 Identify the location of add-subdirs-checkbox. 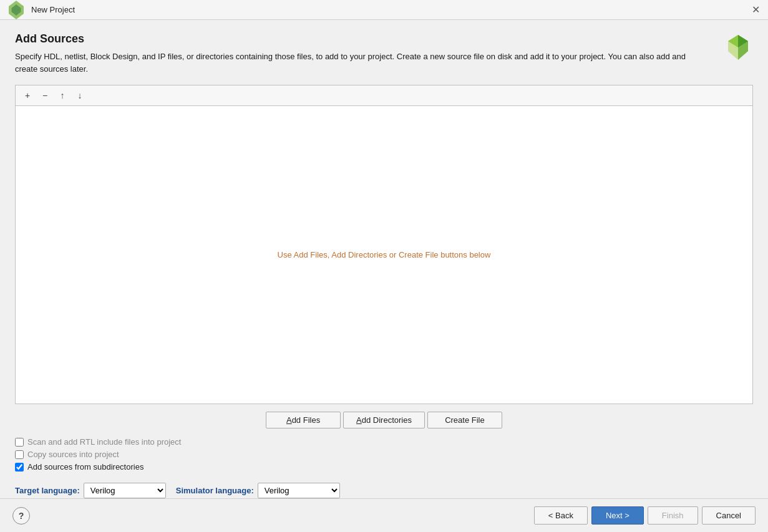
(19, 467).